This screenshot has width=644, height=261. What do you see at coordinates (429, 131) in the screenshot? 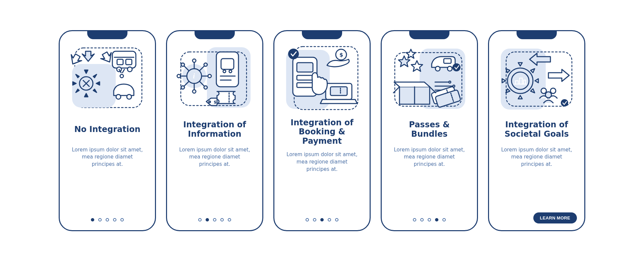
I see `onboarding-screen-4: Passes & Bundles Lorem ipsum dolor sit a…` at bounding box center [429, 131].